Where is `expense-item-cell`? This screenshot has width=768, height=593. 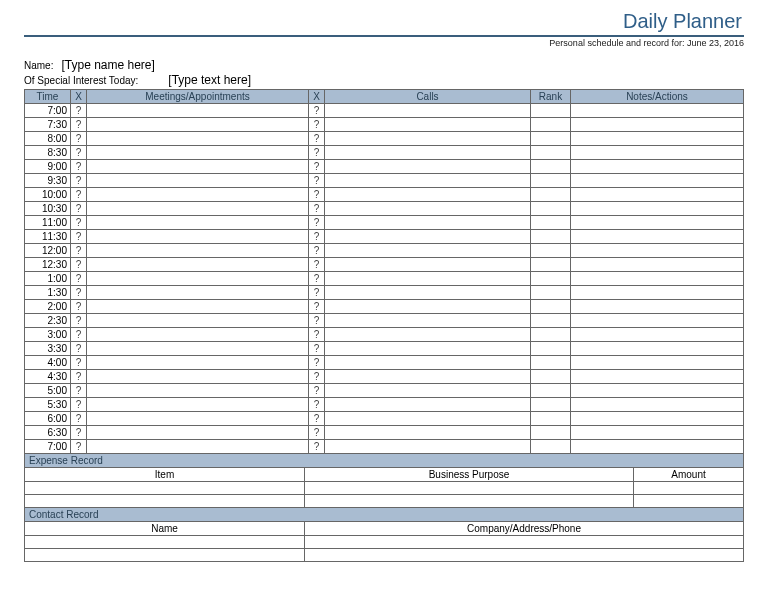
expense-item-cell is located at coordinates (165, 502).